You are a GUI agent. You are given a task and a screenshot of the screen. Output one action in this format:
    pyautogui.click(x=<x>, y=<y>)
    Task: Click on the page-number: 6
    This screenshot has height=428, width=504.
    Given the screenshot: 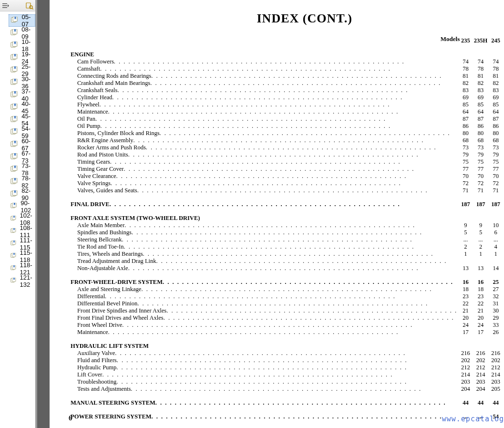 What is the action you would take?
    pyautogui.click(x=71, y=418)
    